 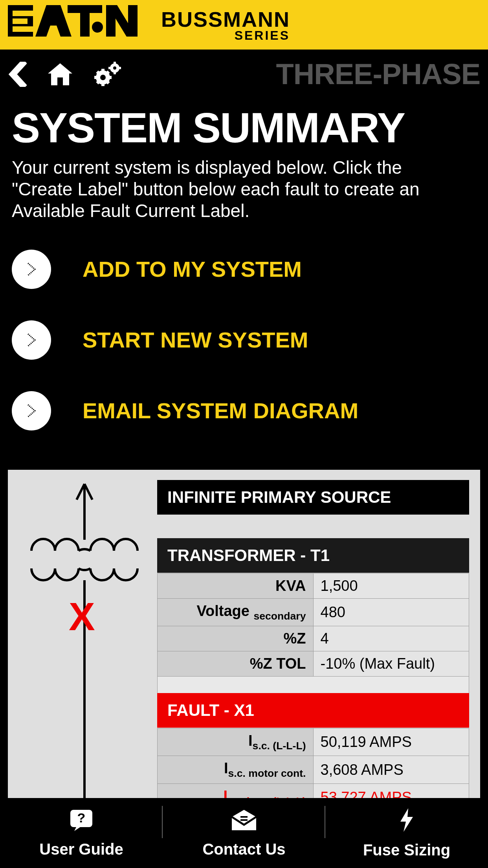 I want to click on table-row: Is.c. motor cont. 3,608 AMPS, so click(x=314, y=770).